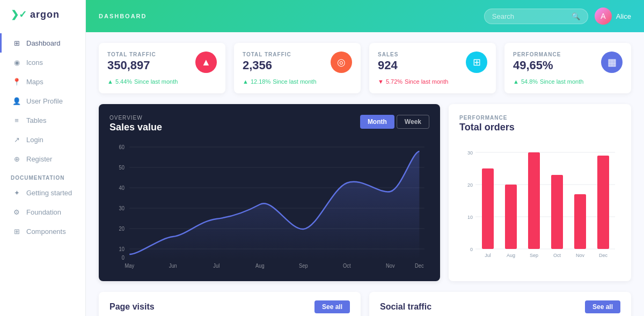  What do you see at coordinates (540, 128) in the screenshot?
I see `total-orders-title: Total orders` at bounding box center [540, 128].